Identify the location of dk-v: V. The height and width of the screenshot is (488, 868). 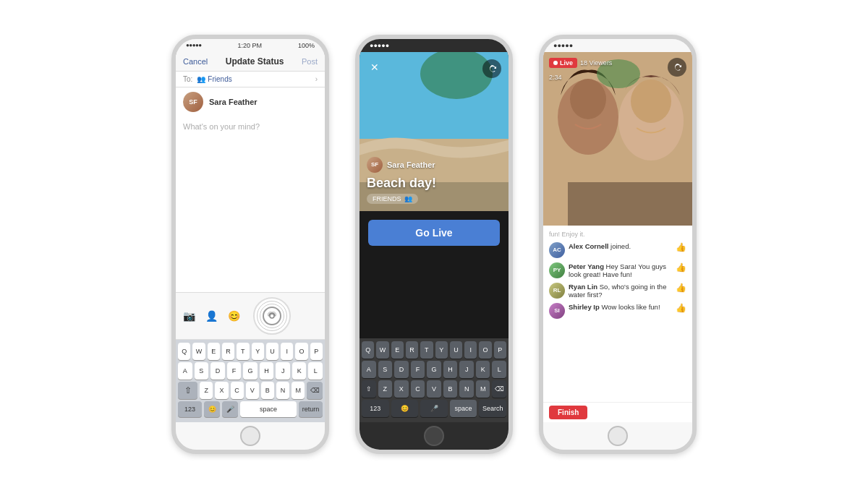
(434, 389).